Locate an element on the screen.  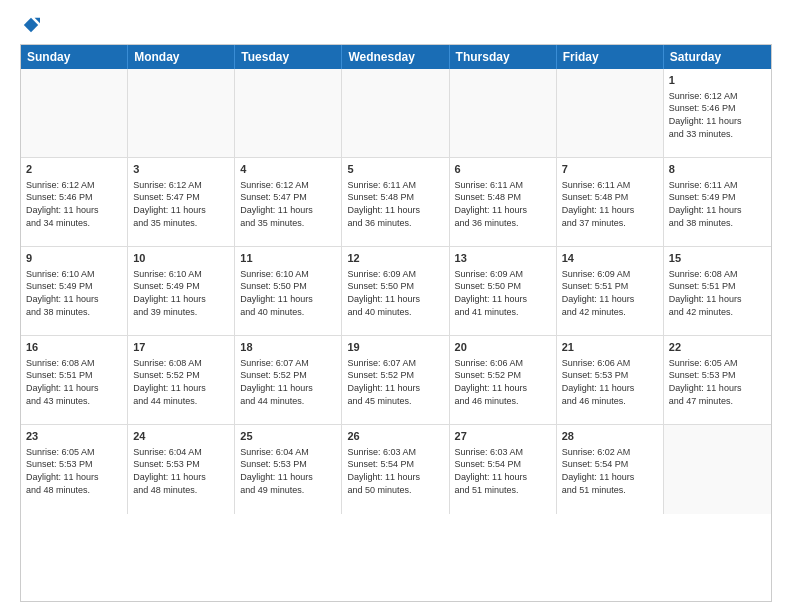
calendar-header: SundayMondayTuesdayWednesdayThursdayFrid… is located at coordinates (396, 57).